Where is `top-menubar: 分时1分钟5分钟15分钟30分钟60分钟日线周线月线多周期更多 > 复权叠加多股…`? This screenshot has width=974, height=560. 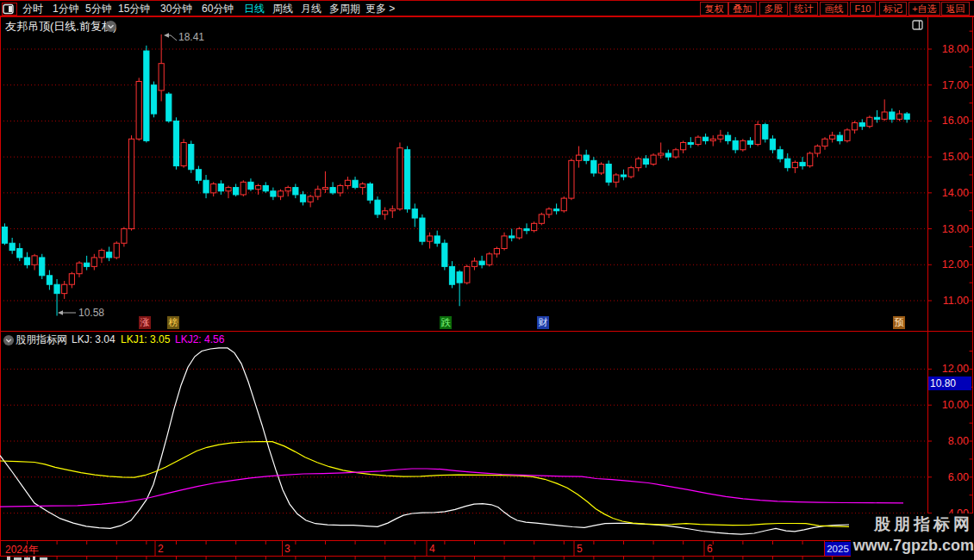
top-menubar: 分时1分钟5分钟15分钟30分钟60分钟日线周线月线多周期更多 > 复权叠加多股… is located at coordinates (487, 9).